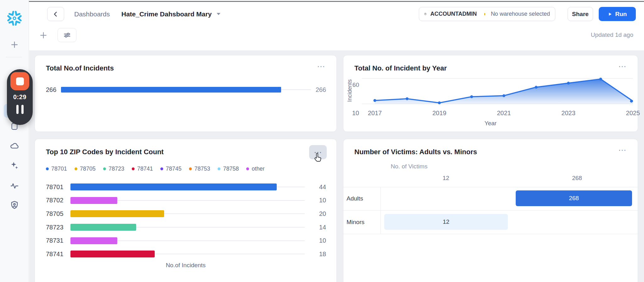 The height and width of the screenshot is (282, 644). What do you see at coordinates (14, 57) in the screenshot?
I see `sidebar-divider` at bounding box center [14, 57].